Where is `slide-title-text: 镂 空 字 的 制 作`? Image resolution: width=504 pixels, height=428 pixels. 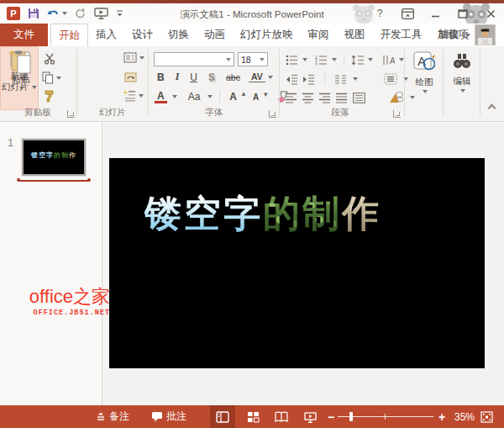 slide-title-text: 镂 空 字 的 制 作 is located at coordinates (262, 214).